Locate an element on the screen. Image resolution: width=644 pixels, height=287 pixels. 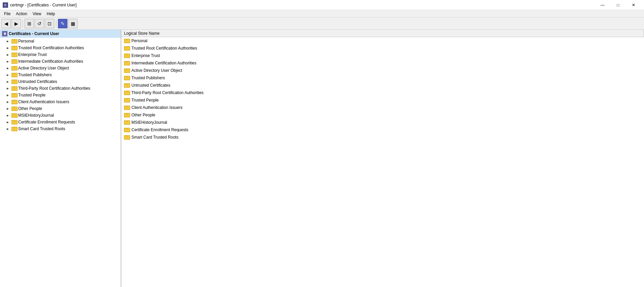
folder-icon-c-third-party is located at coordinates (127, 93).